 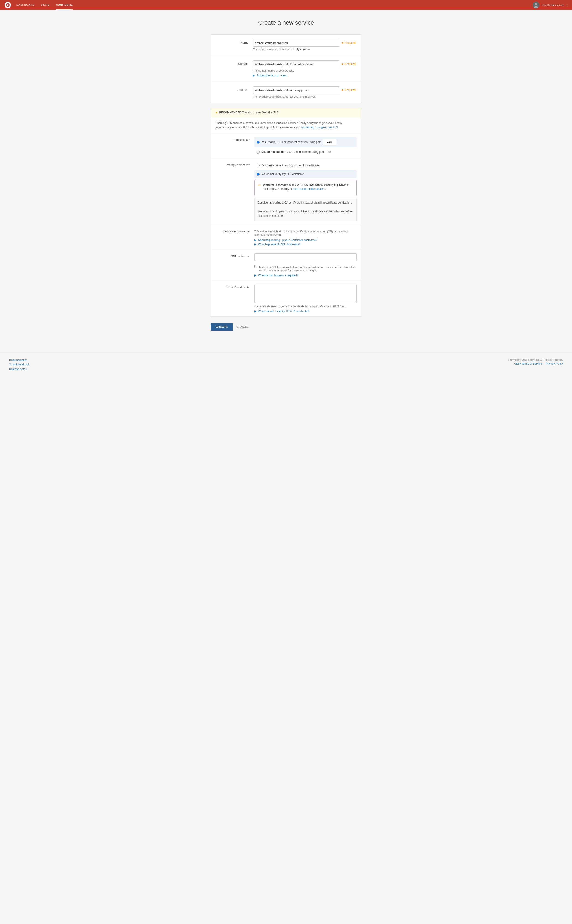 I want to click on footer-feedback-link: Submit feedback, so click(x=19, y=364).